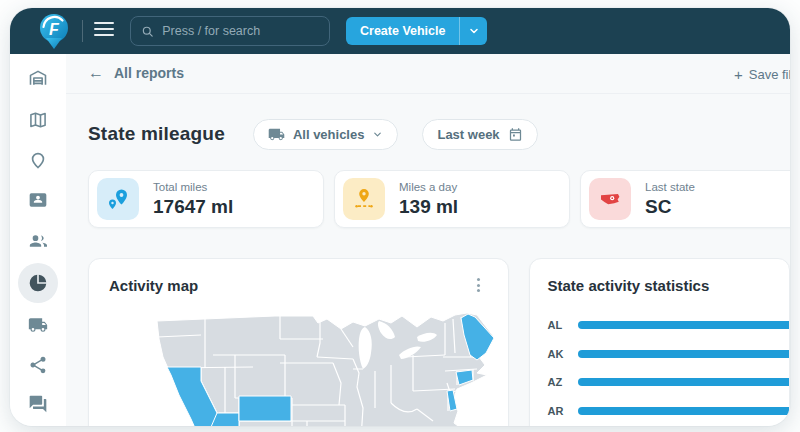  Describe the element at coordinates (326, 134) in the screenshot. I see `vehicles-filter-dropdown: All vehicles` at that location.